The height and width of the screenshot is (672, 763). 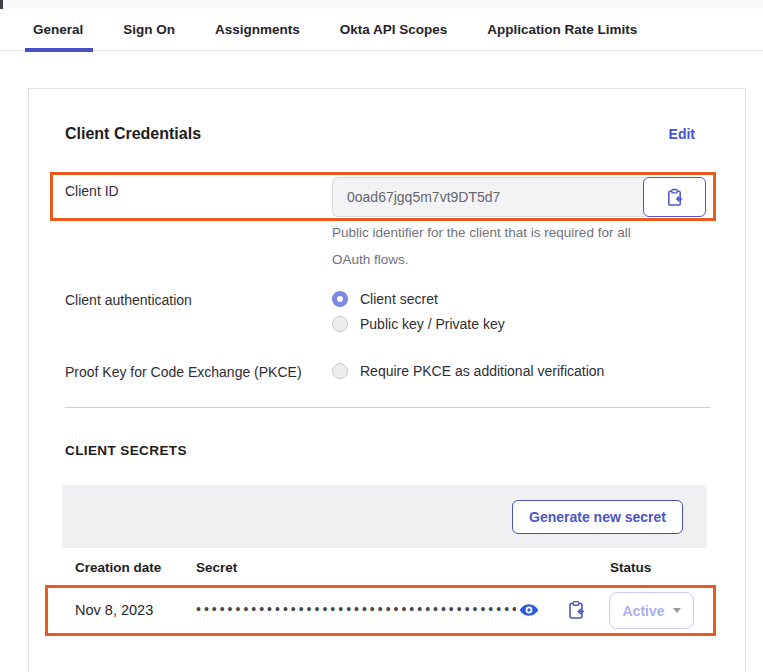 I want to click on client-authentication-label: Client authentication, so click(x=128, y=300).